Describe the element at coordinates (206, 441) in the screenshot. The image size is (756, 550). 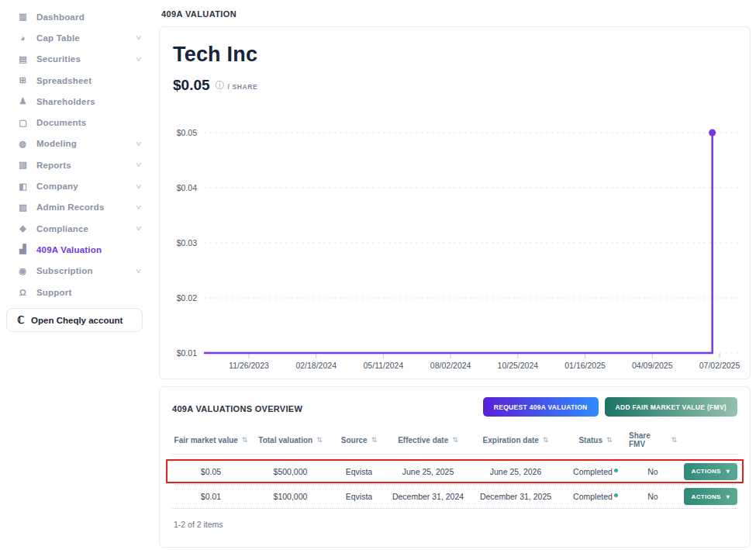
I see `column-label: Fair market value` at that location.